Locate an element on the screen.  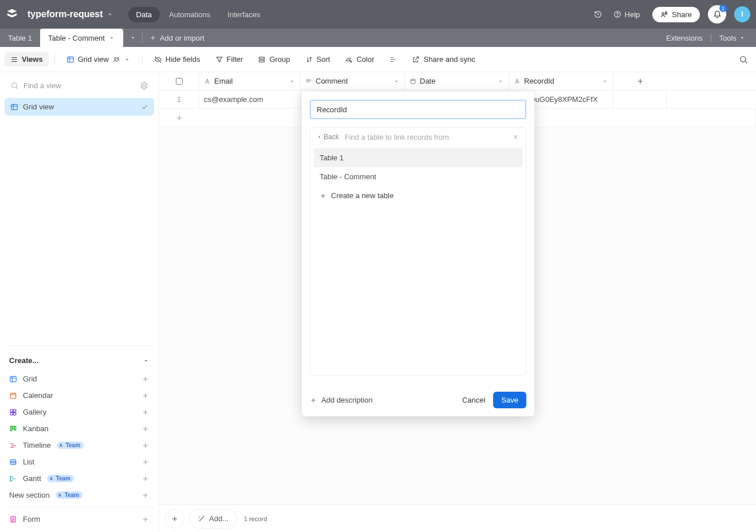
notifications-wrap: 1 is located at coordinates (717, 14).